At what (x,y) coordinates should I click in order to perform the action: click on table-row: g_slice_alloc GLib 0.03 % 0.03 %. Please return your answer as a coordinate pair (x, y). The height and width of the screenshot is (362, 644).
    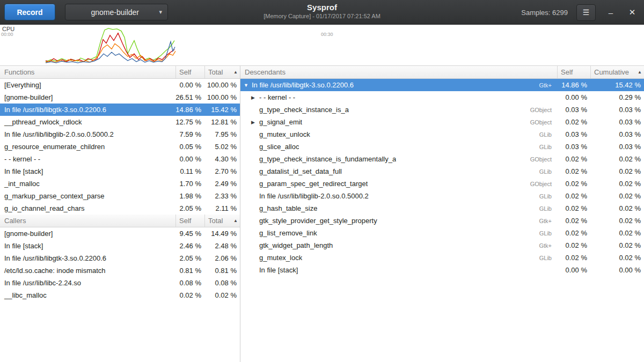
    Looking at the image, I should click on (442, 147).